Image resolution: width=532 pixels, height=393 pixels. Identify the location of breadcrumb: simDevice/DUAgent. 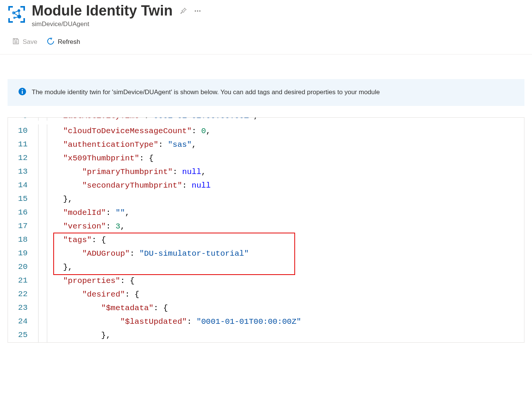
(116, 24).